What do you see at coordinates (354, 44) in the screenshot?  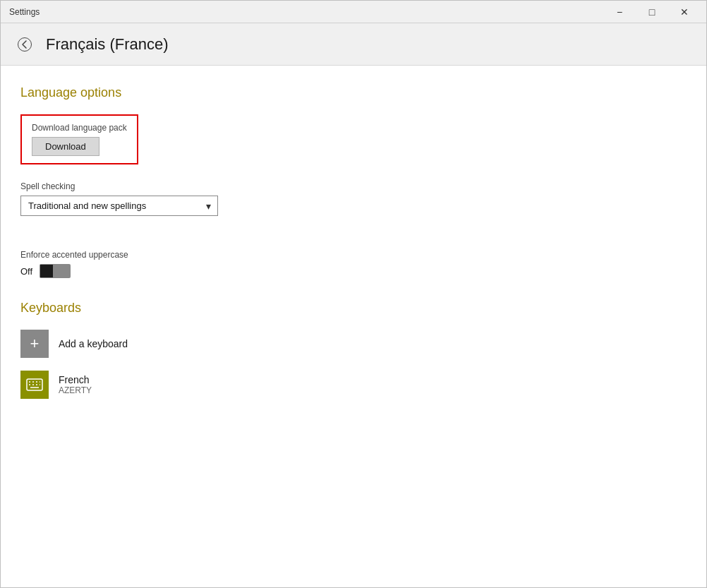 I see `header-bar: Français (France)` at bounding box center [354, 44].